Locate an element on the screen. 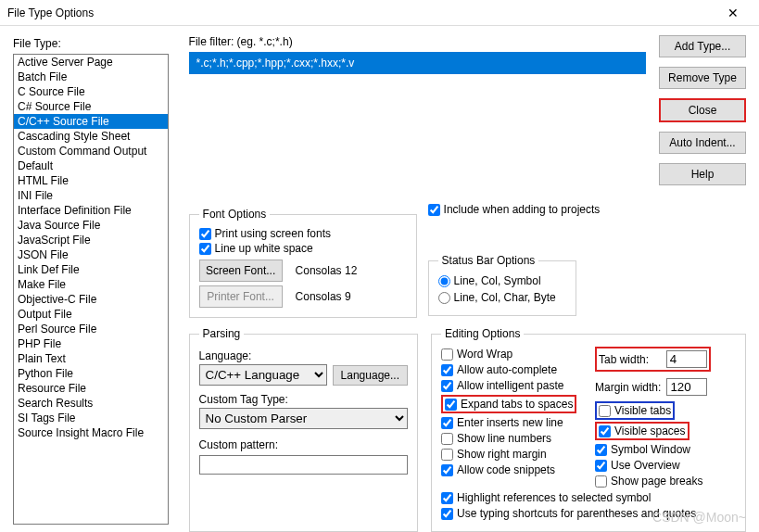  tab-width-label: Tab width: is located at coordinates (624, 360).